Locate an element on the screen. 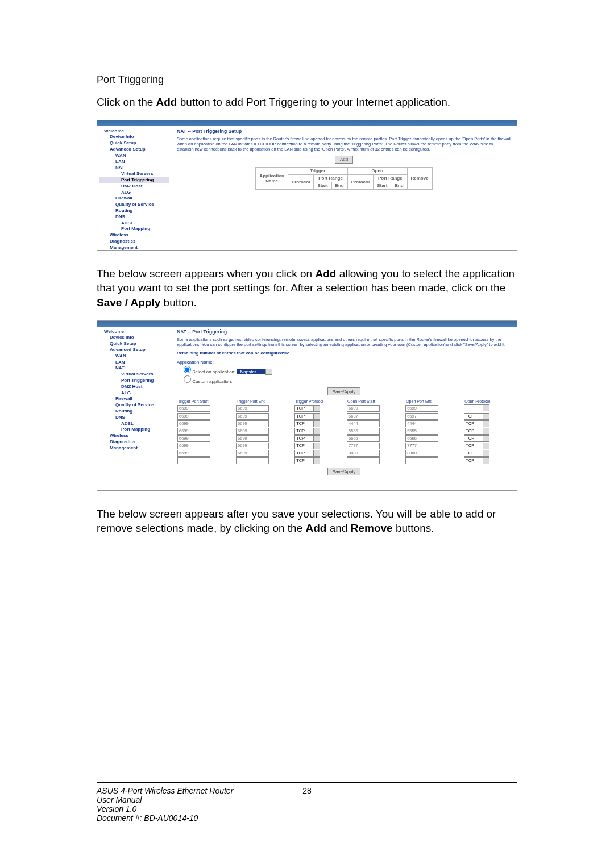 Image resolution: width=614 pixels, height=868 pixels. sidebar-item-quick-setup: Quick Setup is located at coordinates (134, 143).